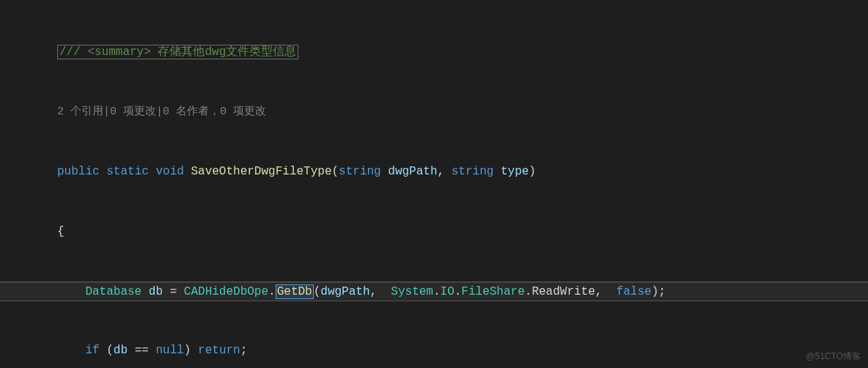  I want to click on codelens-info: 2 个引用|0 项更改|0 名作者，0 项更改, so click(434, 113).